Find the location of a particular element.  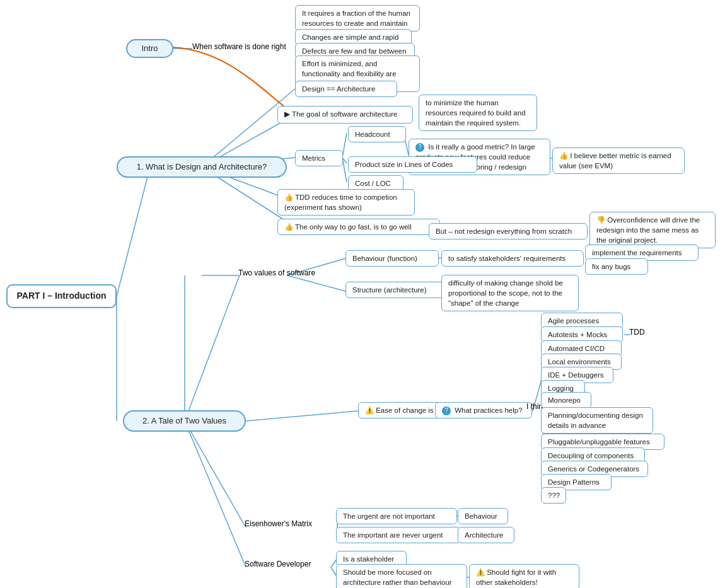

intro-label: Intro is located at coordinates (149, 49).